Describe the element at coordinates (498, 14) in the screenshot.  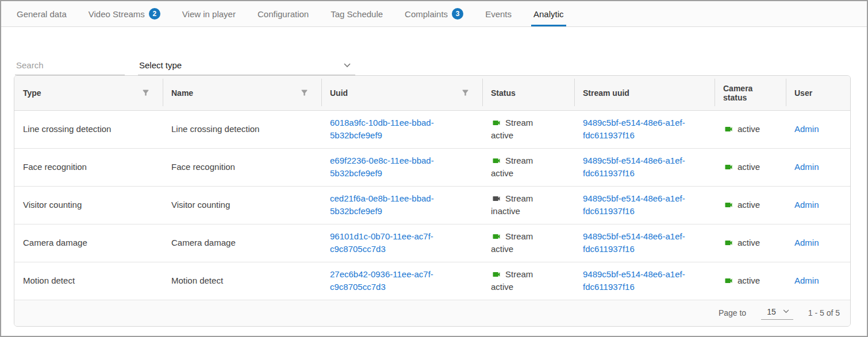
I see `tab-events: Events` at that location.